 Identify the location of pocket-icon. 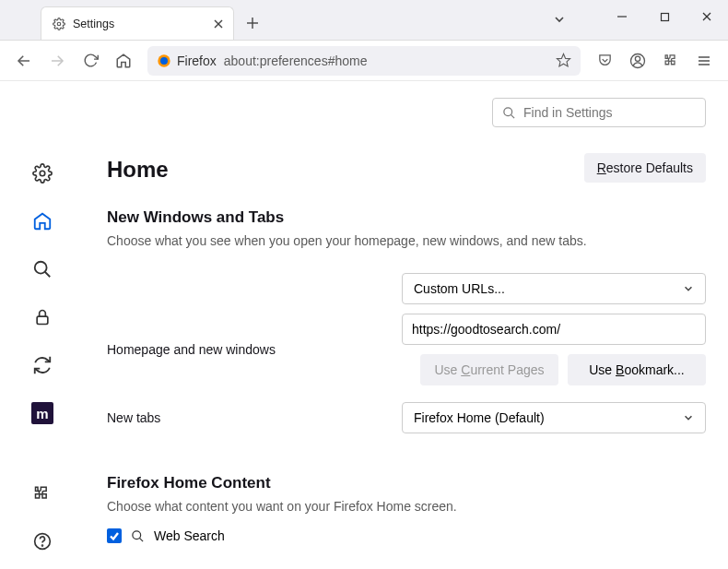
(605, 61).